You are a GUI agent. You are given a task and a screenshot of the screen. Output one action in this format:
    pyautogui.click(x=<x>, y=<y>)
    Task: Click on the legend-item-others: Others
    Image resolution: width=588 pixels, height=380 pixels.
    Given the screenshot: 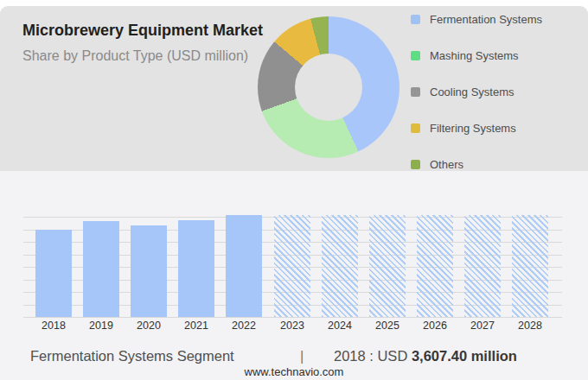 What is the action you would take?
    pyautogui.click(x=438, y=164)
    